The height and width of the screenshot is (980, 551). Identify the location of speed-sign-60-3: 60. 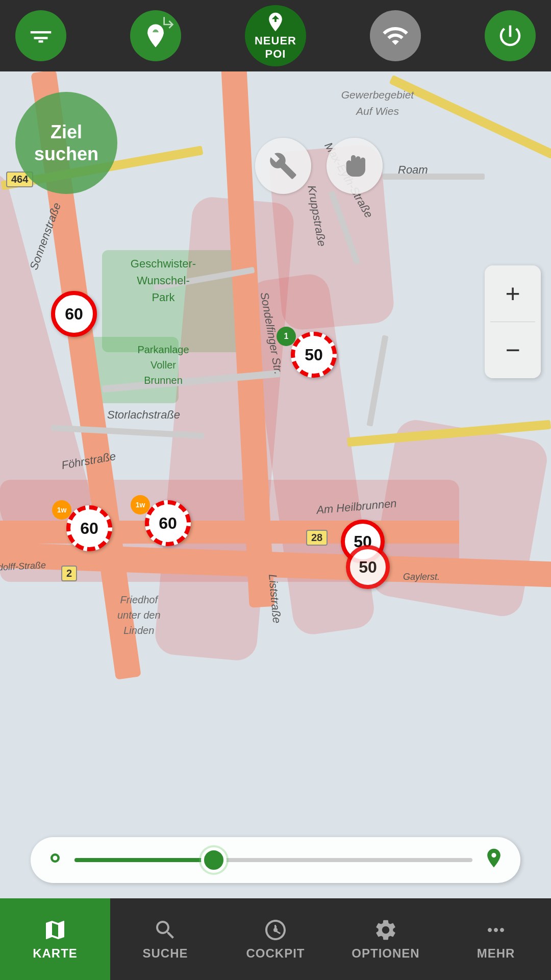
(168, 523).